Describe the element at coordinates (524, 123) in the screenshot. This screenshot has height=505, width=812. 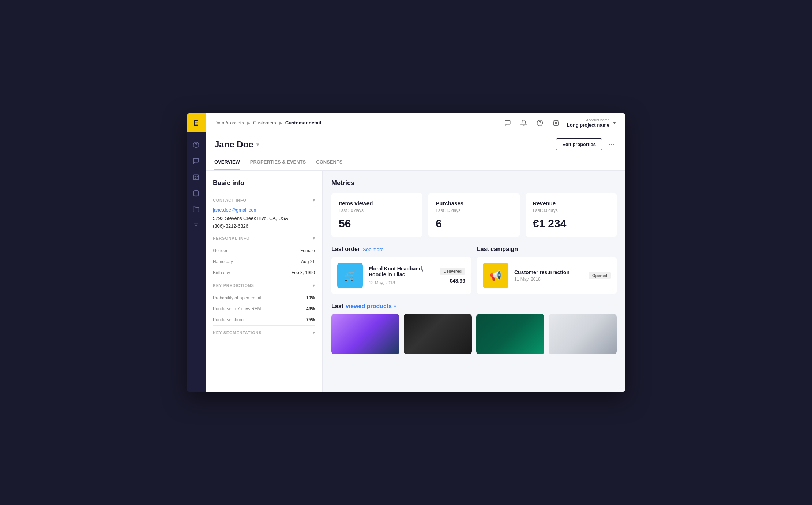
I see `bell-topbar-icon` at that location.